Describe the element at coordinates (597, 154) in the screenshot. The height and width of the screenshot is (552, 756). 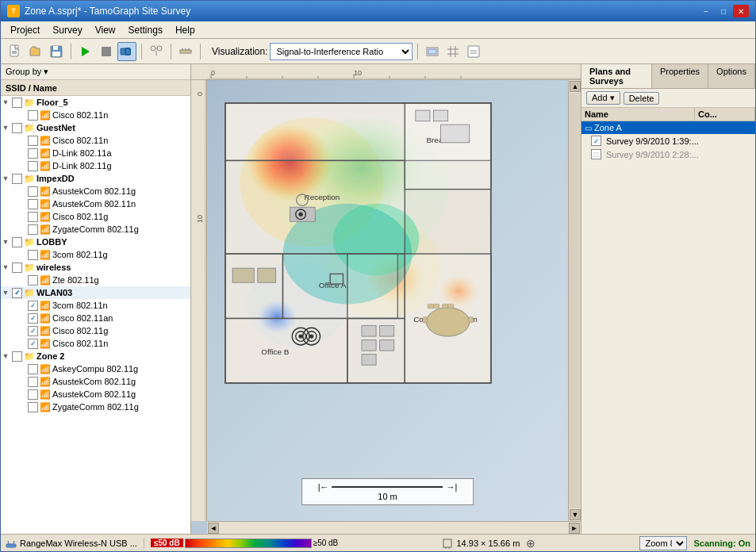
I see `cb-survey2: □` at that location.